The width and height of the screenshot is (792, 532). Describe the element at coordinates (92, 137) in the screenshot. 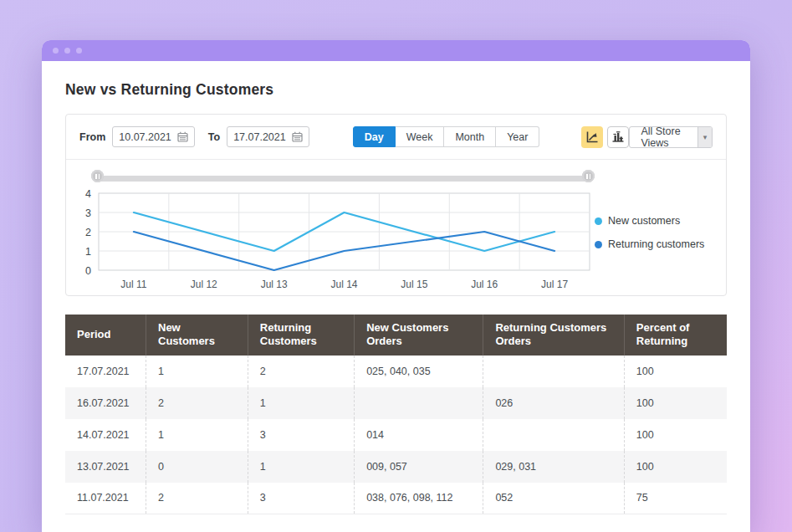

I see `from-label: From` at that location.